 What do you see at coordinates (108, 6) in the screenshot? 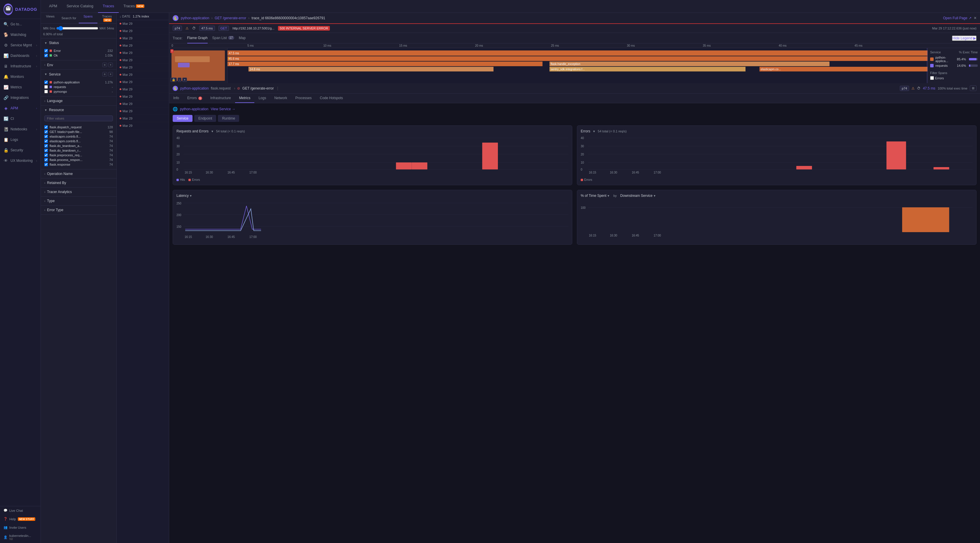
I see `tab-traces: Traces` at bounding box center [108, 6].